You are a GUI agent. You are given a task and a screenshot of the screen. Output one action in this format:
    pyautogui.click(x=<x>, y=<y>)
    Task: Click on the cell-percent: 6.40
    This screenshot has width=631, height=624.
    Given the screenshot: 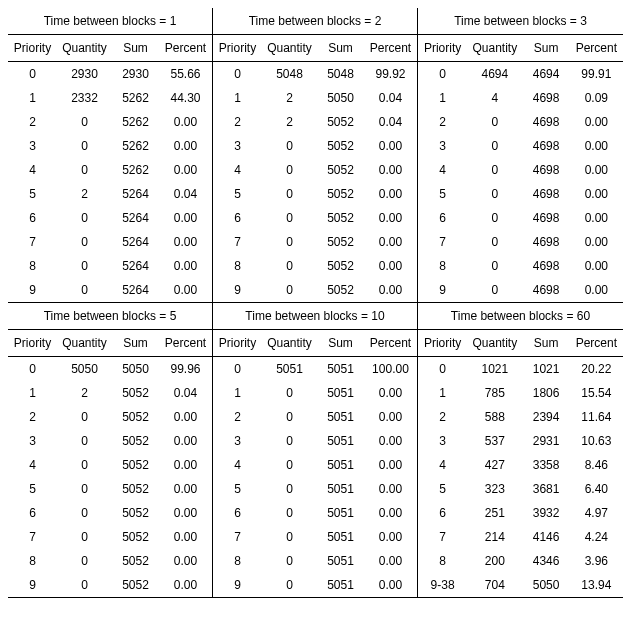 What is the action you would take?
    pyautogui.click(x=596, y=489)
    